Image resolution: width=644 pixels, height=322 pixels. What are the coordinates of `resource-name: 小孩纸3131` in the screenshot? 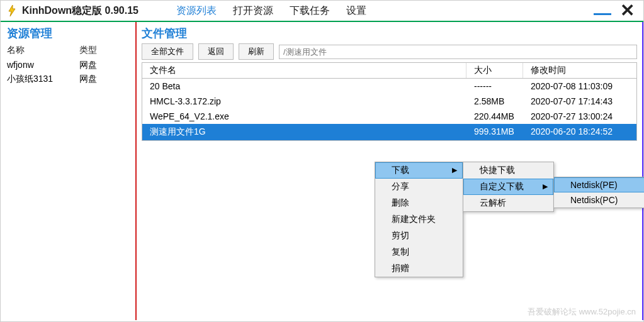 It's located at (43, 79).